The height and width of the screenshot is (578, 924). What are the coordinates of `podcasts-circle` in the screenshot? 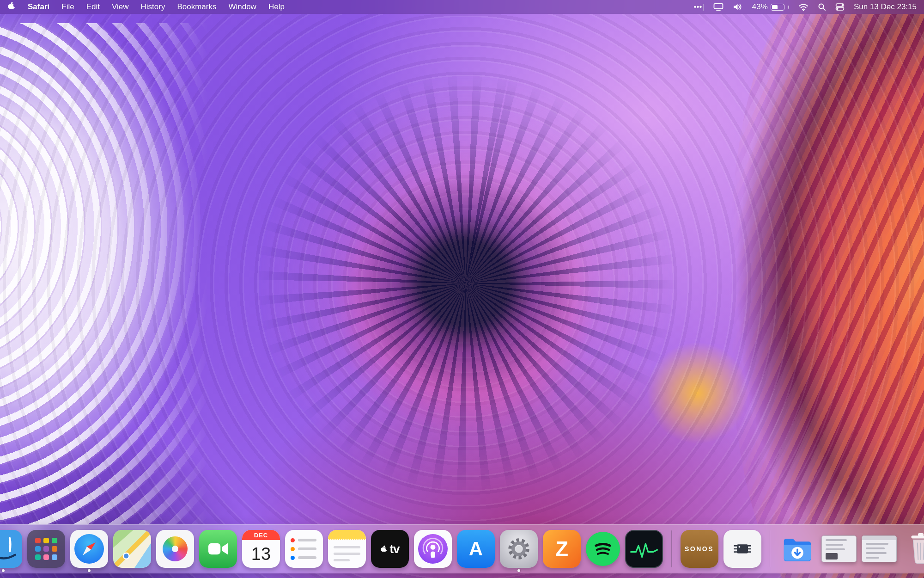 It's located at (433, 549).